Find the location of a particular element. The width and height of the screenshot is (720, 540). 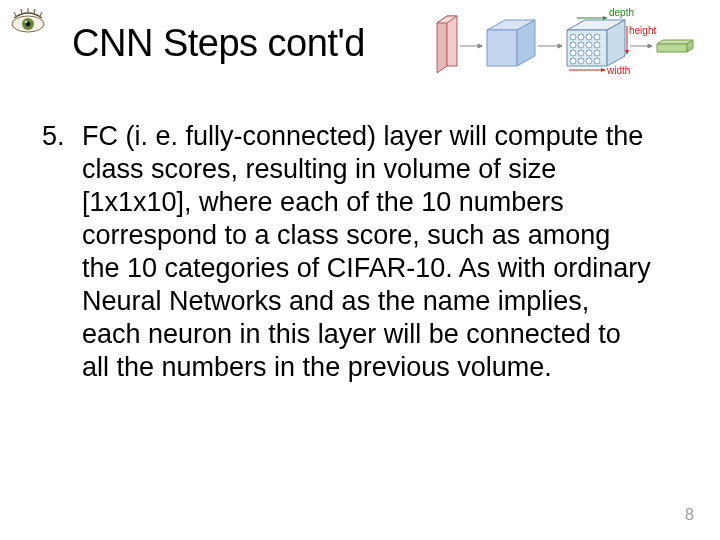

depth-label: depth is located at coordinates (622, 13).